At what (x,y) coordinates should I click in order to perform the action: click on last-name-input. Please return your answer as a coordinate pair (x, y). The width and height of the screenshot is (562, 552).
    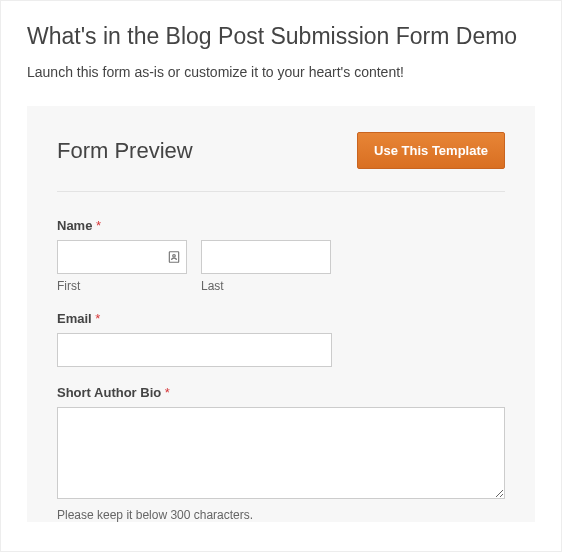
    Looking at the image, I should click on (266, 257).